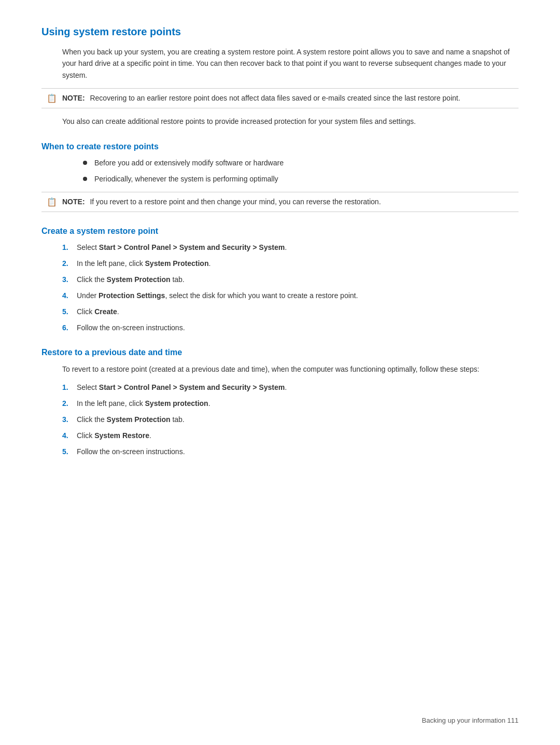  What do you see at coordinates (301, 179) in the screenshot?
I see `list-item: Periodically, whenever the system is per…` at bounding box center [301, 179].